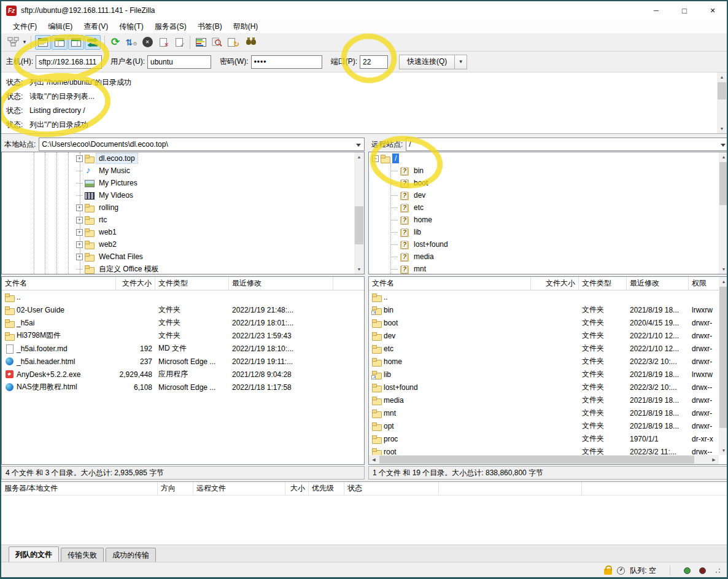  Describe the element at coordinates (34, 554) in the screenshot. I see `tab-queued-files: 列队的文件` at that location.